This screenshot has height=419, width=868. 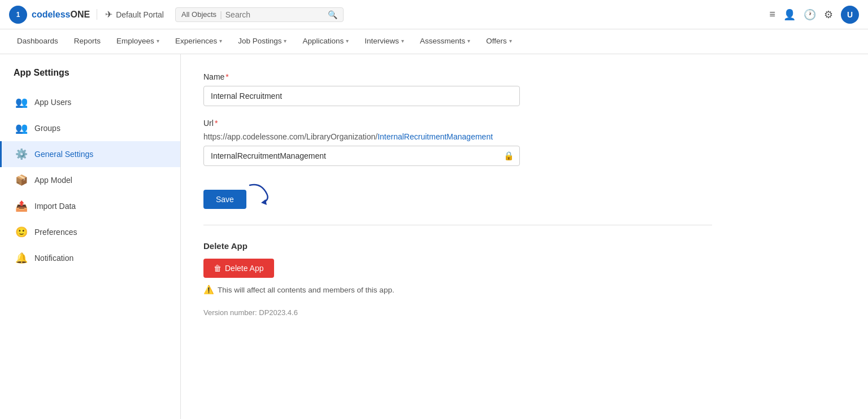 I want to click on delete-app-button: 🗑 Delete App, so click(x=238, y=268).